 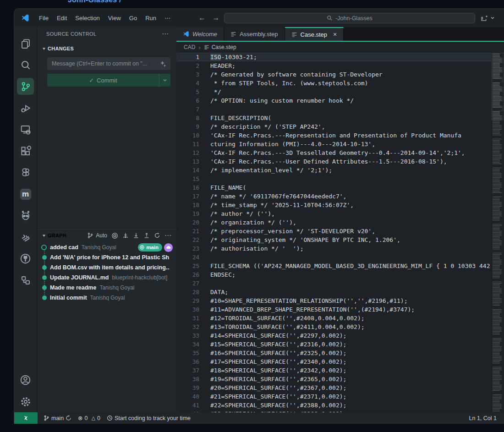 I want to click on code-line: 1ISO-10303-21;, so click(x=334, y=57).